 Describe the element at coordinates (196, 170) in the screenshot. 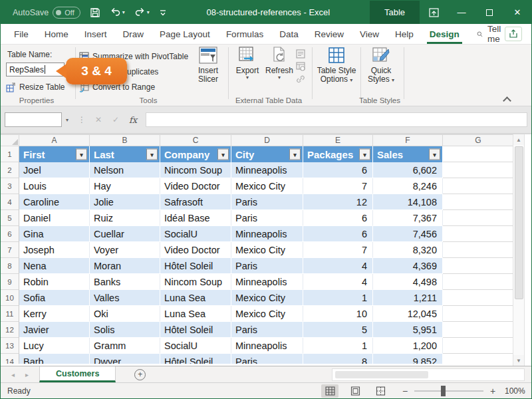

I see `cell-company: Nincom Soup` at that location.